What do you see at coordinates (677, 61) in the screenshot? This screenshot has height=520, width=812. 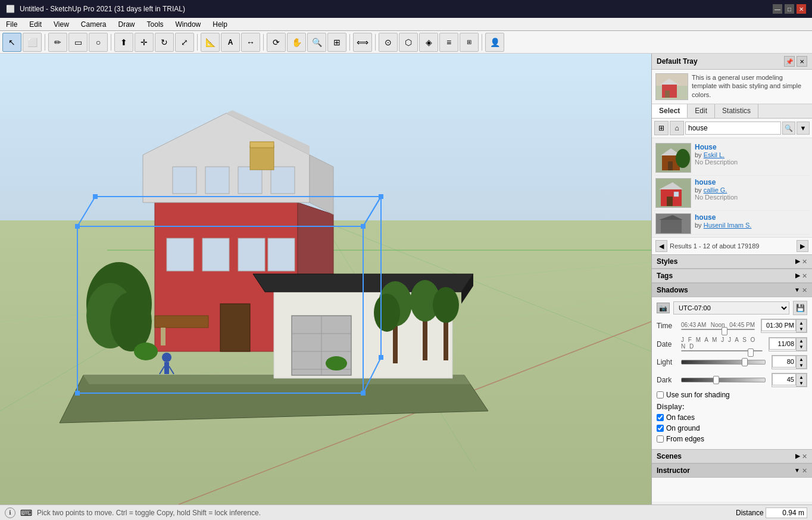 I see `tray-title: Default Tray` at bounding box center [677, 61].